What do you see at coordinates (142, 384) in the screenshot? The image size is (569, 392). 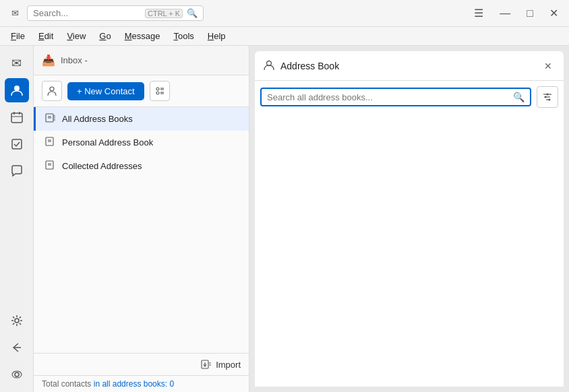 I see `status-bar: Total contacts in all address books: 0` at bounding box center [142, 384].